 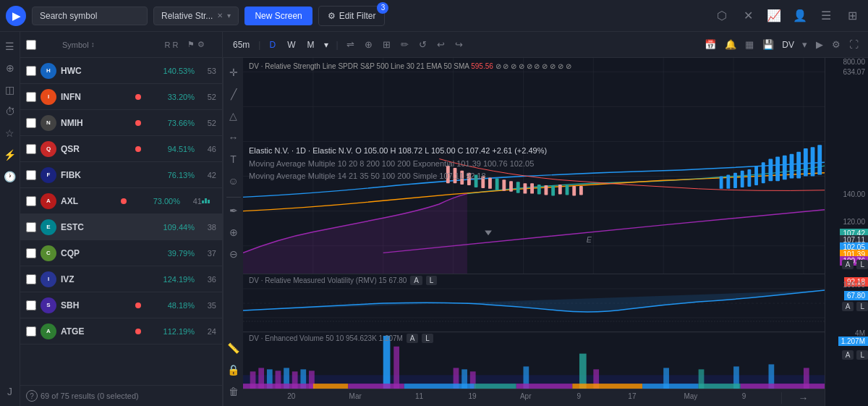 I want to click on list-view-button: ☰, so click(x=826, y=16).